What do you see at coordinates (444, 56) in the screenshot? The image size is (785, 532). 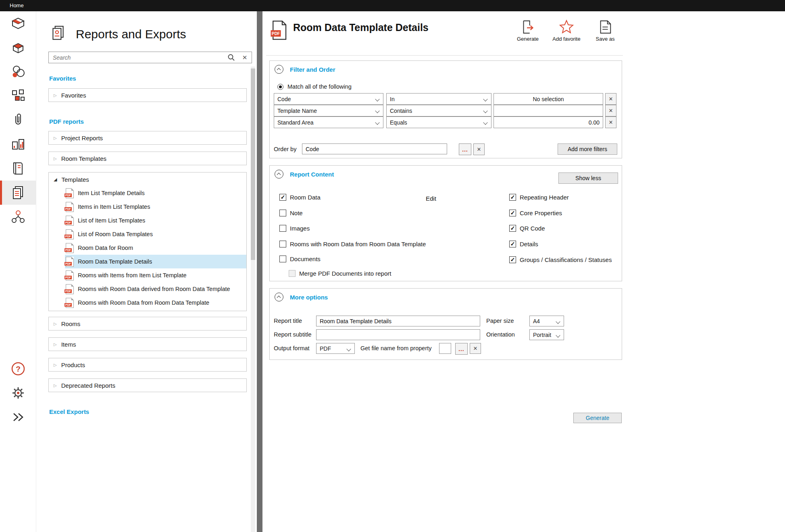 I see `header-divider` at bounding box center [444, 56].